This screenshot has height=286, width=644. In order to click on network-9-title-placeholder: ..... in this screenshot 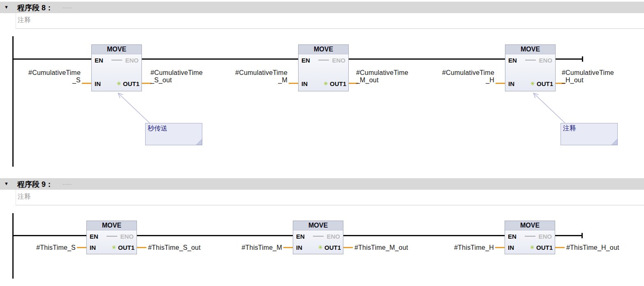, I will do `click(67, 183)`.